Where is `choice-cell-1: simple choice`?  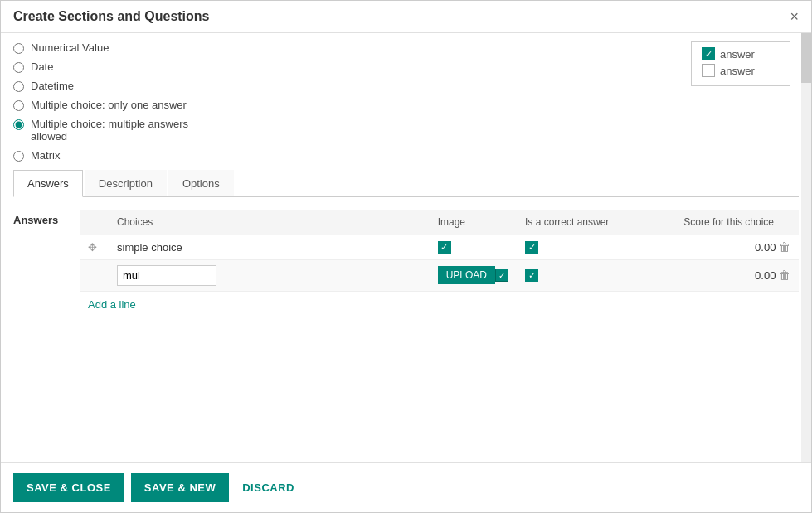 choice-cell-1: simple choice is located at coordinates (269, 248).